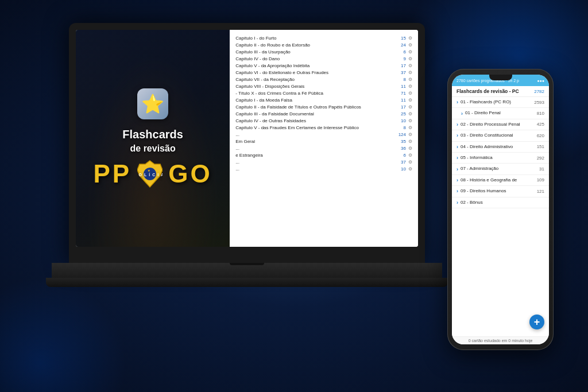 The image size is (588, 392). Describe the element at coordinates (493, 125) in the screenshot. I see `phone-list-item-left: ›02 - Direito Processual Penal` at that location.